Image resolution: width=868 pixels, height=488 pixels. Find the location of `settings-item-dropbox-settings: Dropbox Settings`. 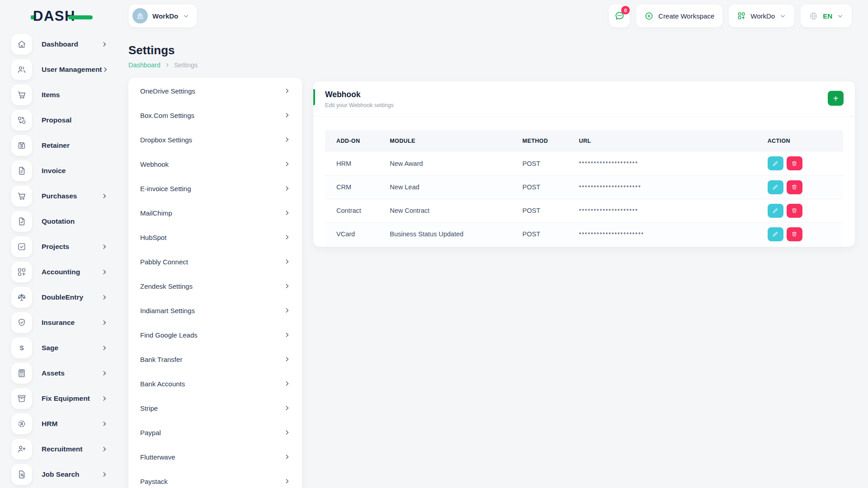

settings-item-dropbox-settings: Dropbox Settings is located at coordinates (215, 140).